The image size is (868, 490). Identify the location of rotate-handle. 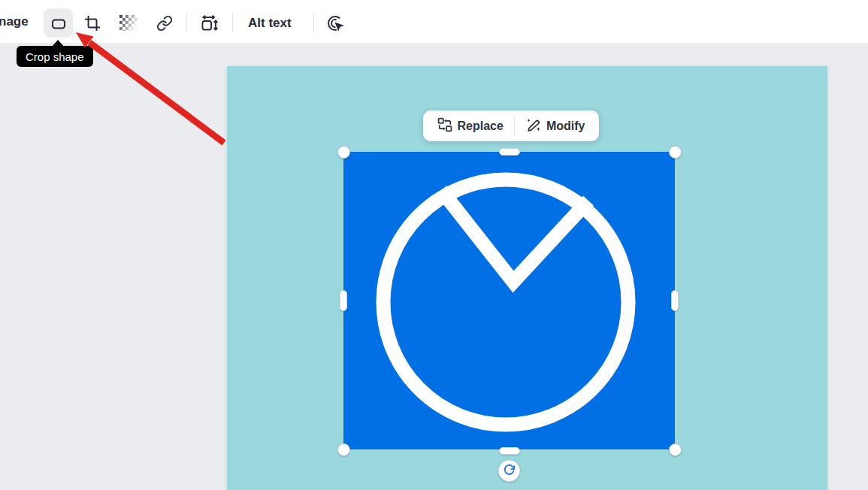
(510, 470).